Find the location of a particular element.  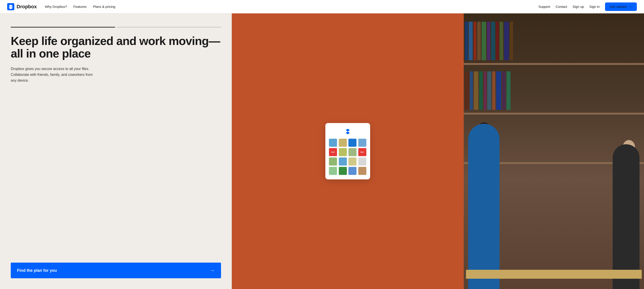

hero-subtext: Dropbox gives you secure access to all y… is located at coordinates (53, 74).